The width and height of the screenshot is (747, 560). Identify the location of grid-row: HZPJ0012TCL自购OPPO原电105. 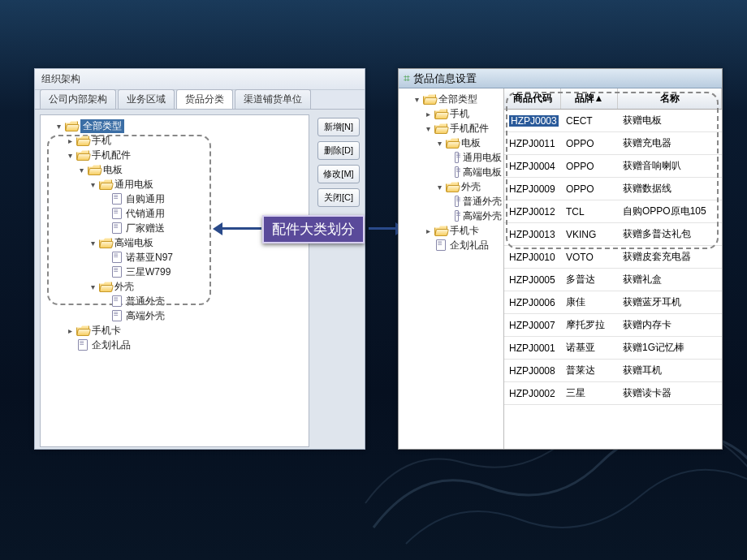
(613, 212).